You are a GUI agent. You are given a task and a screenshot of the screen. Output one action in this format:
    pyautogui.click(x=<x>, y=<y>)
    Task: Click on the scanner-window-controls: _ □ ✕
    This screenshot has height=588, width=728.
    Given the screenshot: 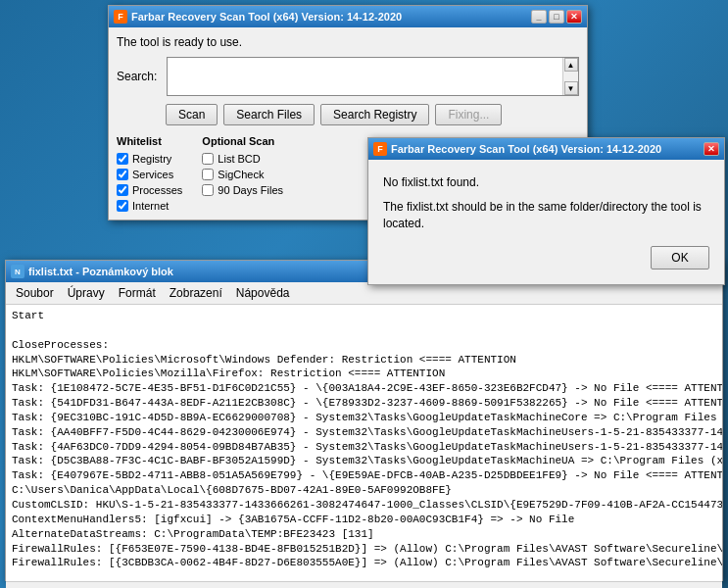 What is the action you would take?
    pyautogui.click(x=557, y=17)
    